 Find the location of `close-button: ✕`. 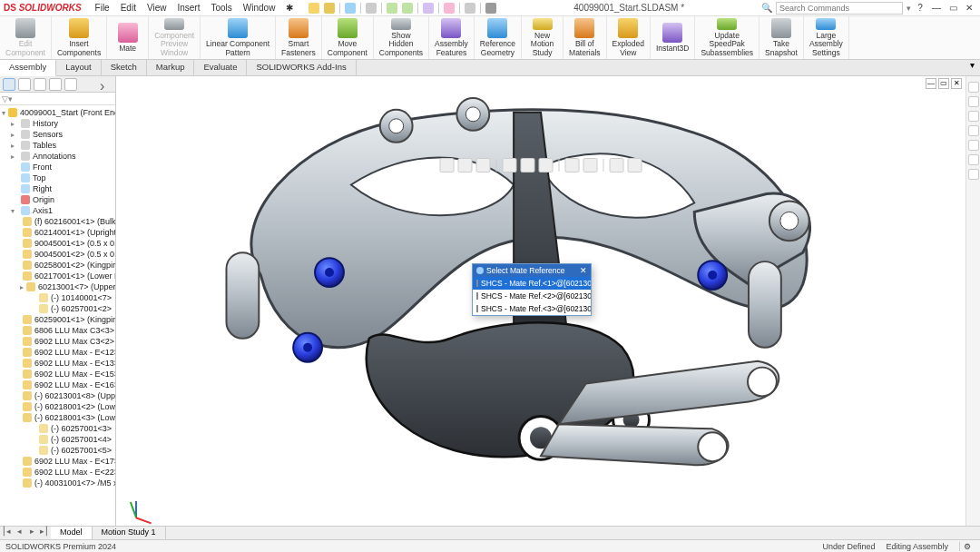

close-button: ✕ is located at coordinates (969, 7).